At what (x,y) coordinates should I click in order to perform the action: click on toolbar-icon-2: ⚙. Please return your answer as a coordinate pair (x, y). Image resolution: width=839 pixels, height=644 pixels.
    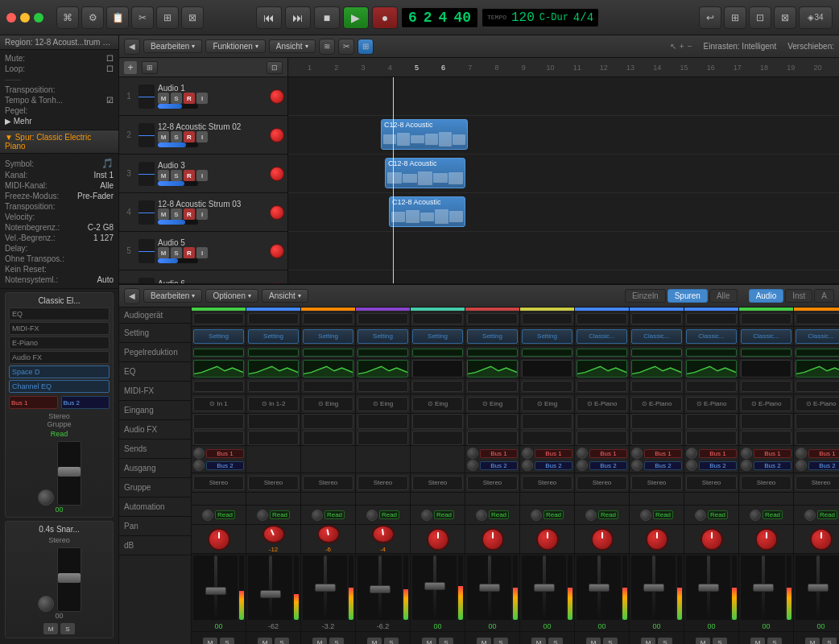
    Looking at the image, I should click on (93, 18).